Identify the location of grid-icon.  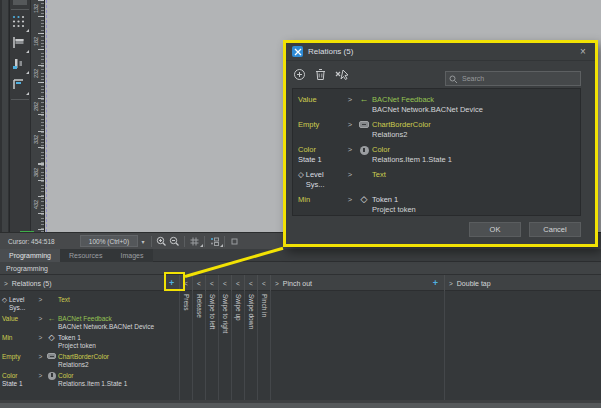
(194, 242).